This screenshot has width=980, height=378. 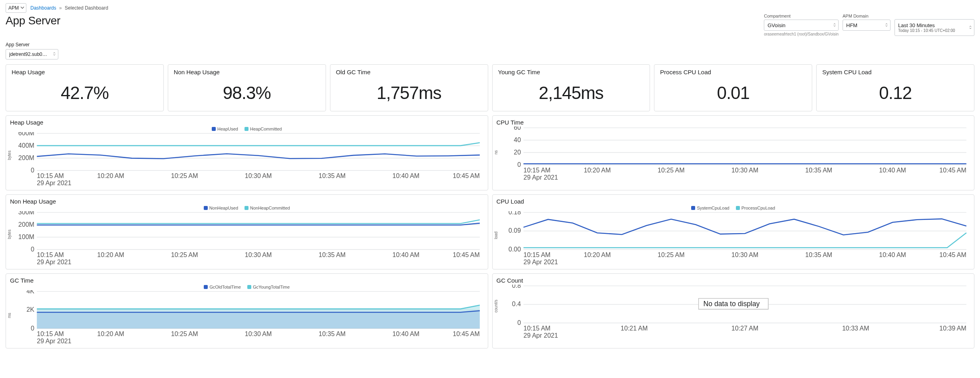 What do you see at coordinates (634, 328) in the screenshot?
I see `svg-text: 10:21 AM` at bounding box center [634, 328].